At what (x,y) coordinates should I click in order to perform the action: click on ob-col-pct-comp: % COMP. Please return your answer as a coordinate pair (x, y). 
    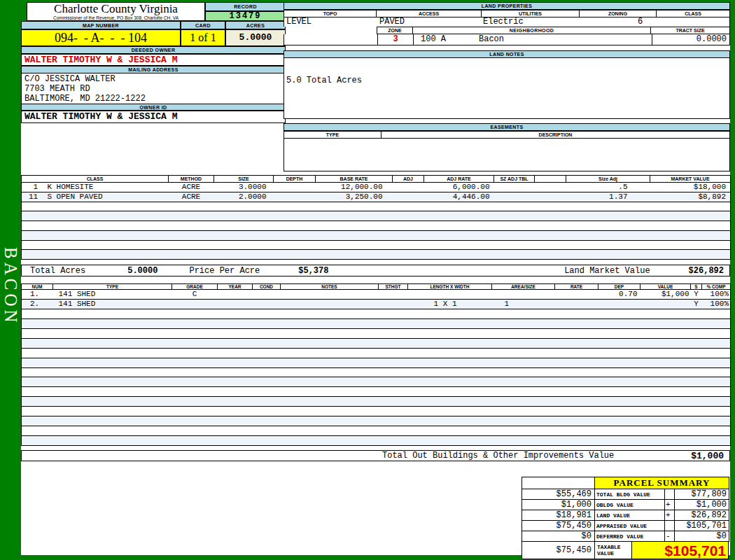
    Looking at the image, I should click on (717, 287).